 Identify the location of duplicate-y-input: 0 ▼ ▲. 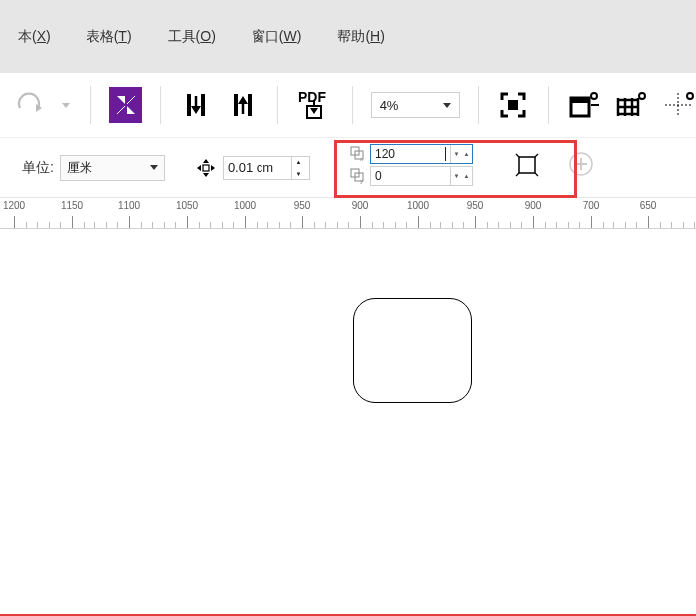
(422, 176).